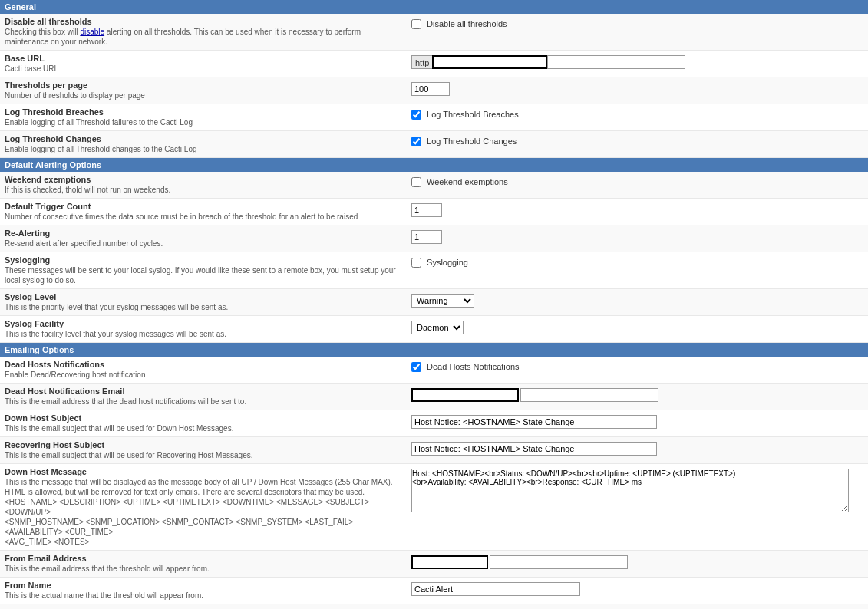 The width and height of the screenshot is (868, 609). Describe the element at coordinates (434, 239) in the screenshot. I see `row-re-alerting: Re-Alerting Re-send alert after specifie…` at that location.